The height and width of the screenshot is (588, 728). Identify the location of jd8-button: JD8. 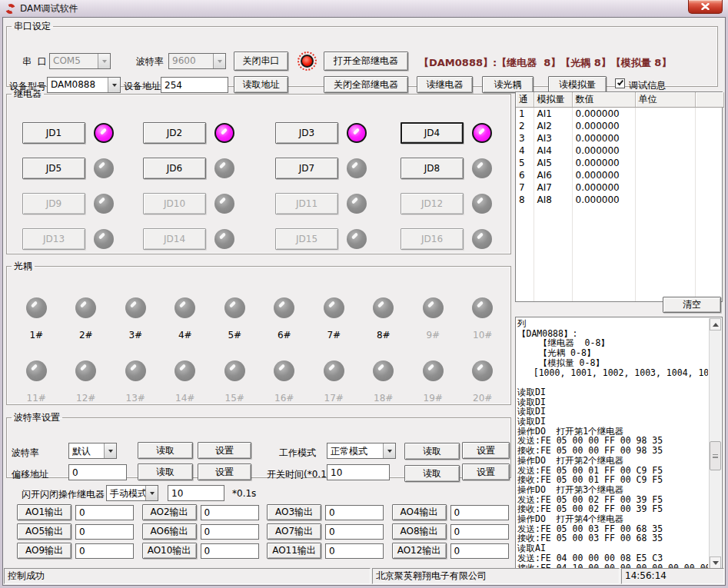
(432, 168).